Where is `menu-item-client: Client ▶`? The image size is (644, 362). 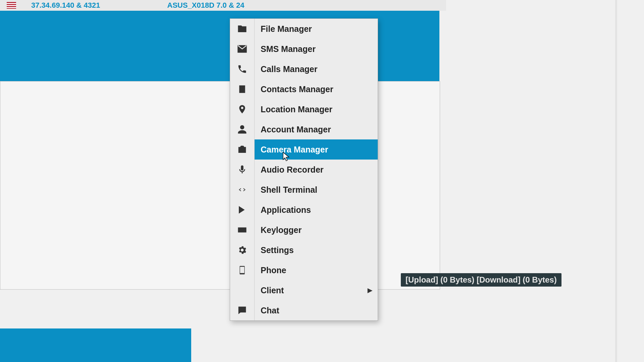 menu-item-client: Client ▶ is located at coordinates (304, 290).